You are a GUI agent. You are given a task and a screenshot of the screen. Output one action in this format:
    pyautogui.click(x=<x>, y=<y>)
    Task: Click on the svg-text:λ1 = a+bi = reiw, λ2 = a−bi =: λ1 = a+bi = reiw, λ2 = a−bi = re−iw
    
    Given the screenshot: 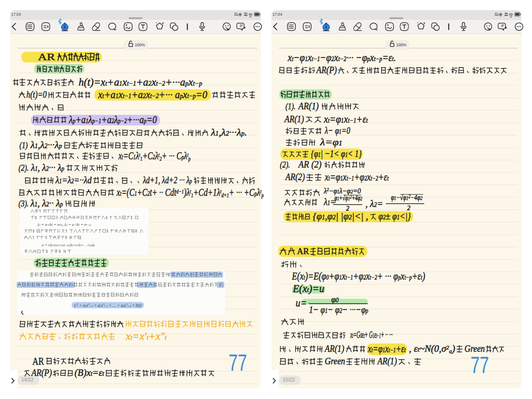 What is the action you would take?
    pyautogui.click(x=64, y=224)
    